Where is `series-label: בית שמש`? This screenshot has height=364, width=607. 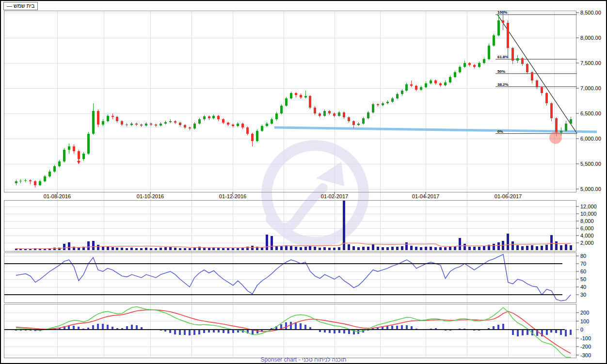
series-label: בית שמש is located at coordinates (24, 6).